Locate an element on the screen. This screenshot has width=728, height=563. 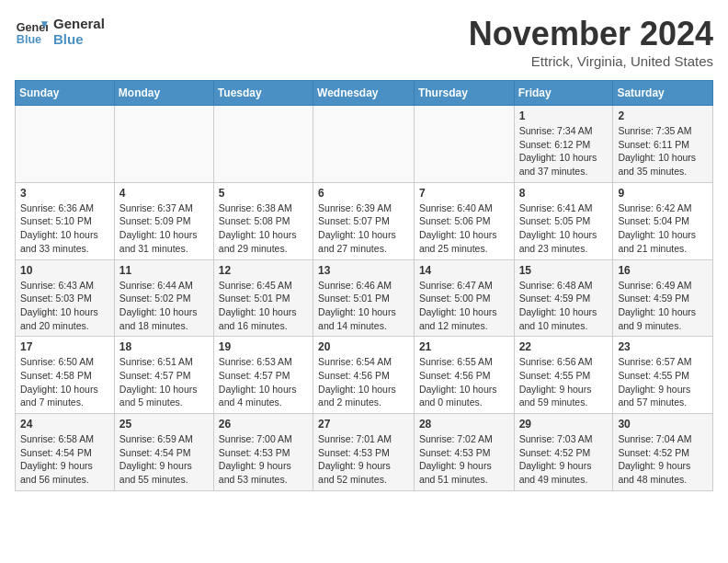
day-info-line: Sunrise: 6:58 AM is located at coordinates (64, 440).